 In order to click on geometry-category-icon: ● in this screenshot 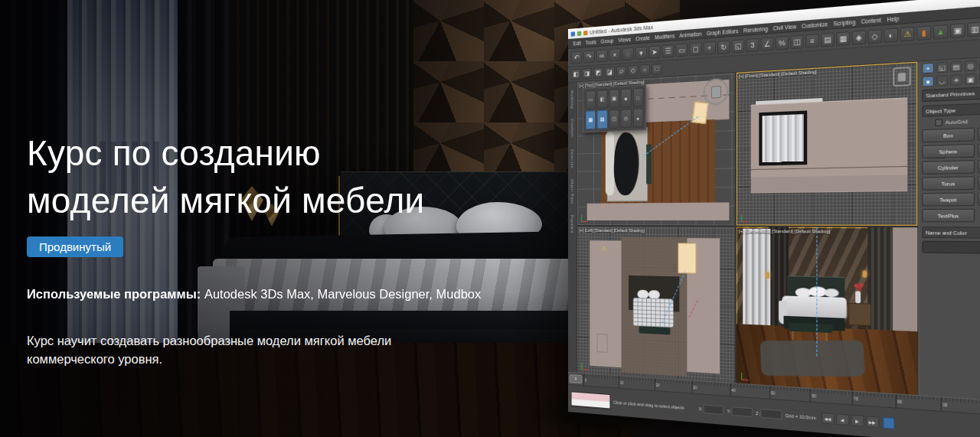, I will do `click(928, 81)`.